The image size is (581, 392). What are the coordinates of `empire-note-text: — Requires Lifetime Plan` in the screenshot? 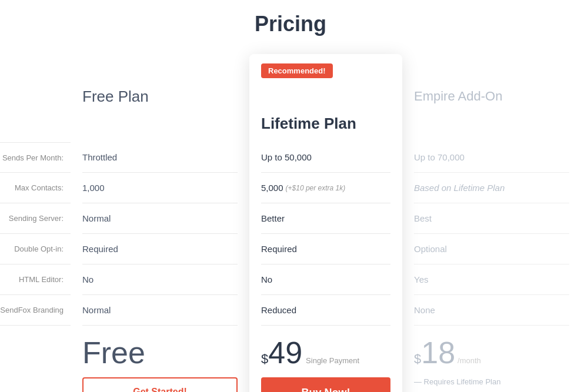 It's located at (458, 382).